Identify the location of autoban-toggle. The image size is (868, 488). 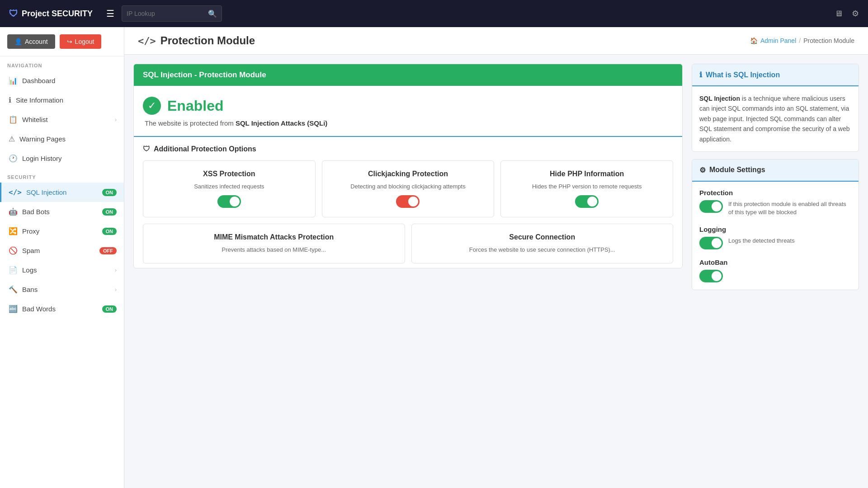
(711, 276).